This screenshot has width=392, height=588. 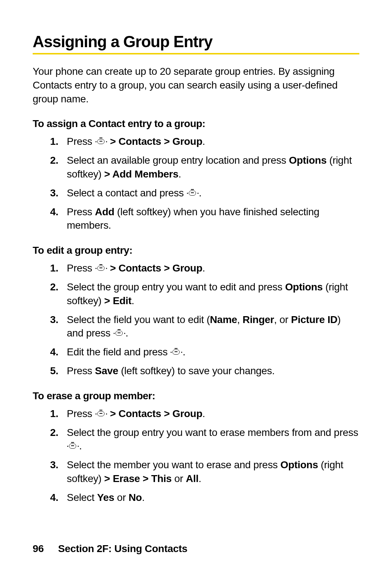 What do you see at coordinates (123, 549) in the screenshot?
I see `section-label: Section 2F: Using Contacts` at bounding box center [123, 549].